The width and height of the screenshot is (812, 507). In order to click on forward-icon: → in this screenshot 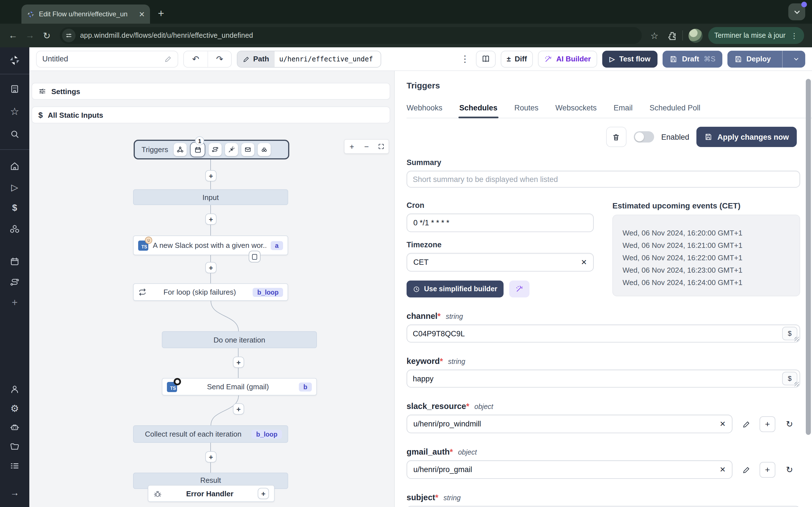, I will do `click(30, 36)`.